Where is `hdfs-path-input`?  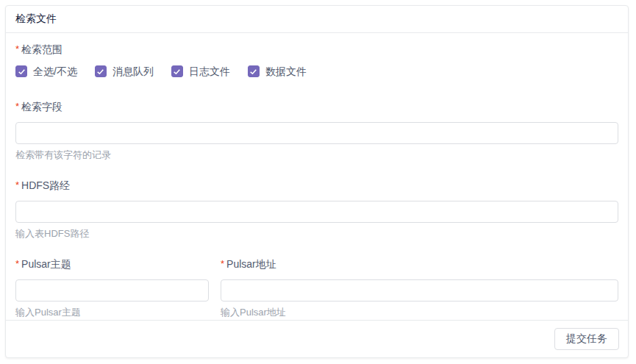 hdfs-path-input is located at coordinates (317, 212).